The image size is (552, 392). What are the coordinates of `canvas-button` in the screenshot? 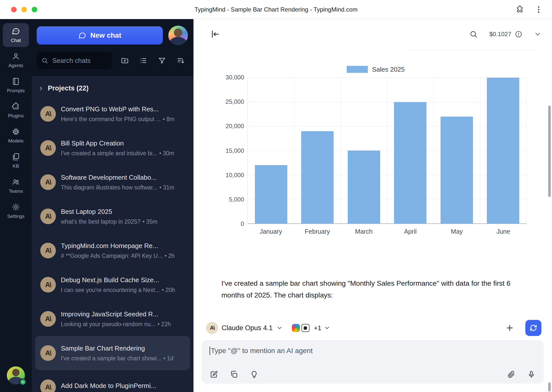 It's located at (214, 374).